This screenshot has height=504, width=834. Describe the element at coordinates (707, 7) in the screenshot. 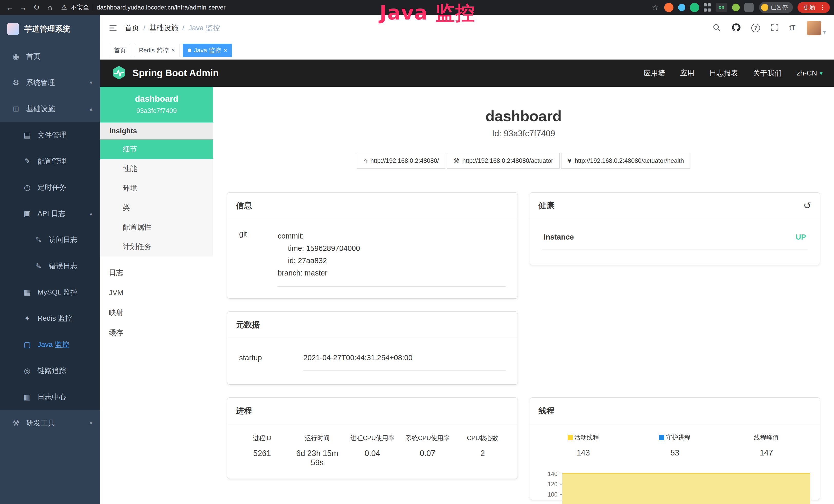

I see `extensions-grid-icon` at that location.